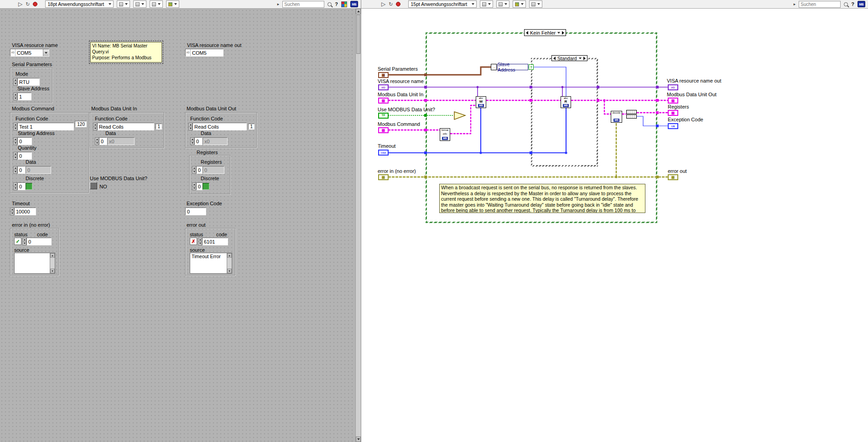  I want to click on serial-read-vi: abc R MB, so click(566, 102).